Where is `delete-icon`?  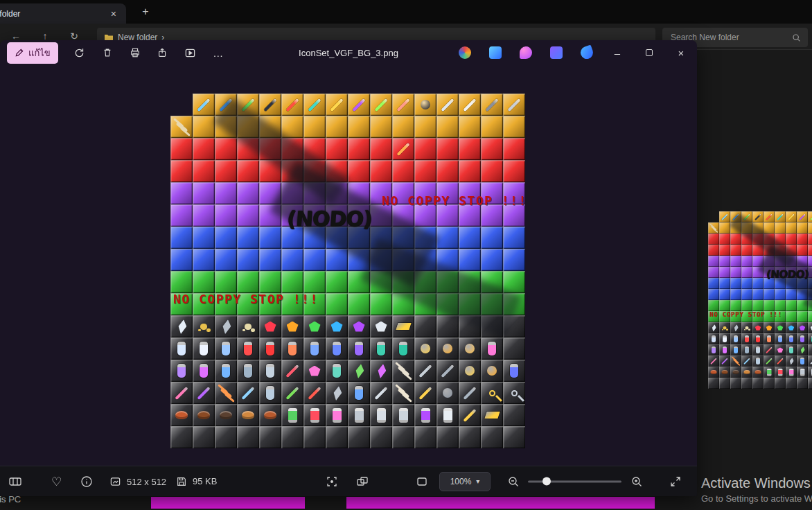 delete-icon is located at coordinates (107, 53).